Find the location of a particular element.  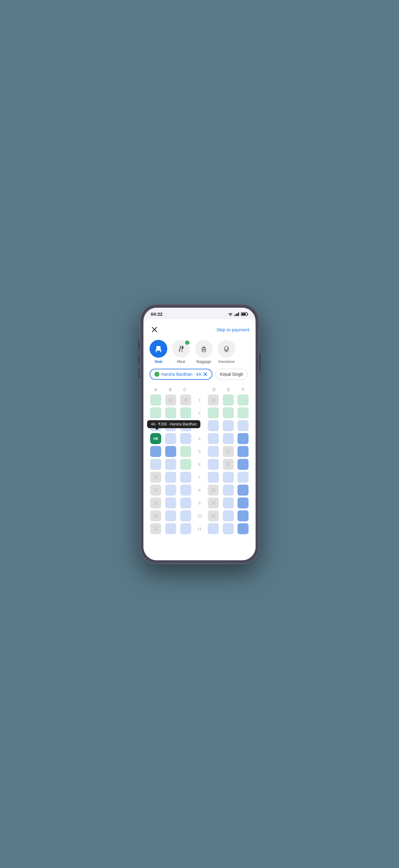

meal-step-icon-wrap: ✓ is located at coordinates (181, 349).